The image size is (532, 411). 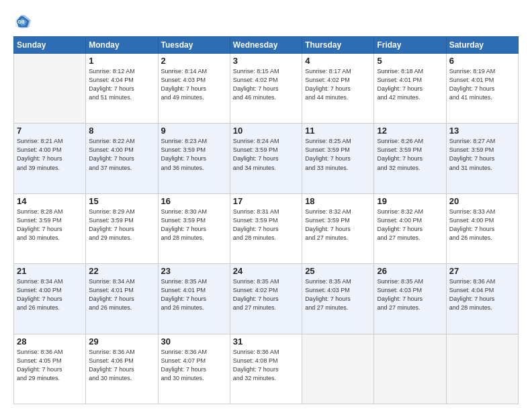 I want to click on calendar-cell: 19Sunrise: 8:32 AM Sunset: 4:00 PM Dayli…, so click(x=410, y=228).